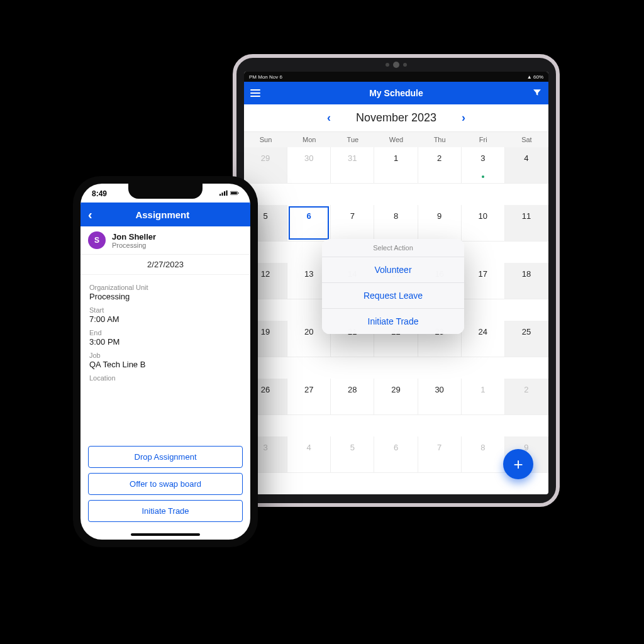 The height and width of the screenshot is (644, 644). What do you see at coordinates (165, 365) in the screenshot?
I see `job-value: QA Tech Line B` at bounding box center [165, 365].